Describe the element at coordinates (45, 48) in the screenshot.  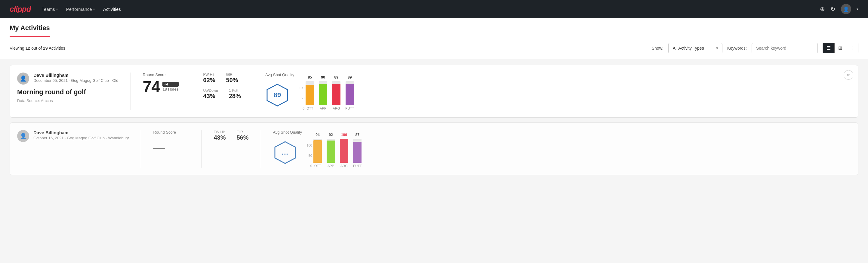
I see `total-count: 29` at that location.